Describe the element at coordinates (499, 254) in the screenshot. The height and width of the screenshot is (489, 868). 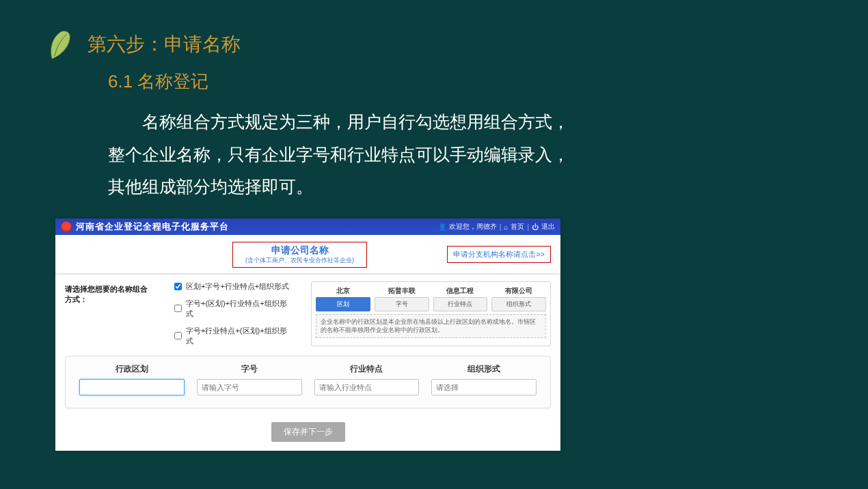
I see `branch-link: 申请分支机构名称请点击>>` at that location.